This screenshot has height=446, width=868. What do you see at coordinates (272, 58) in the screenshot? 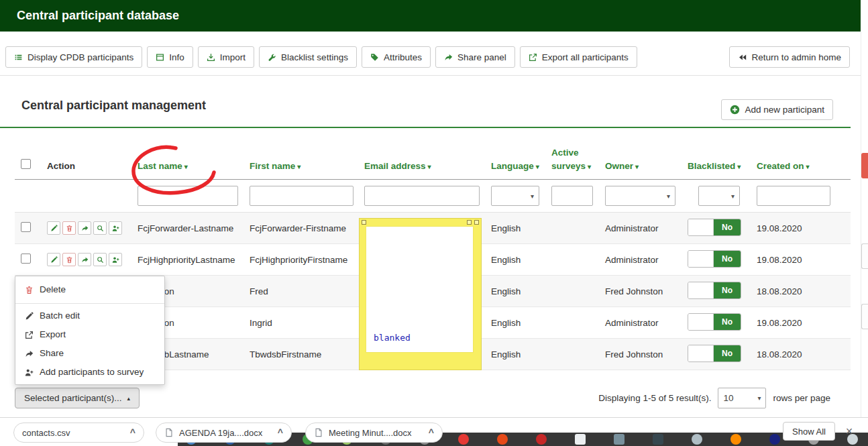
I see `wrench-icon` at bounding box center [272, 58].